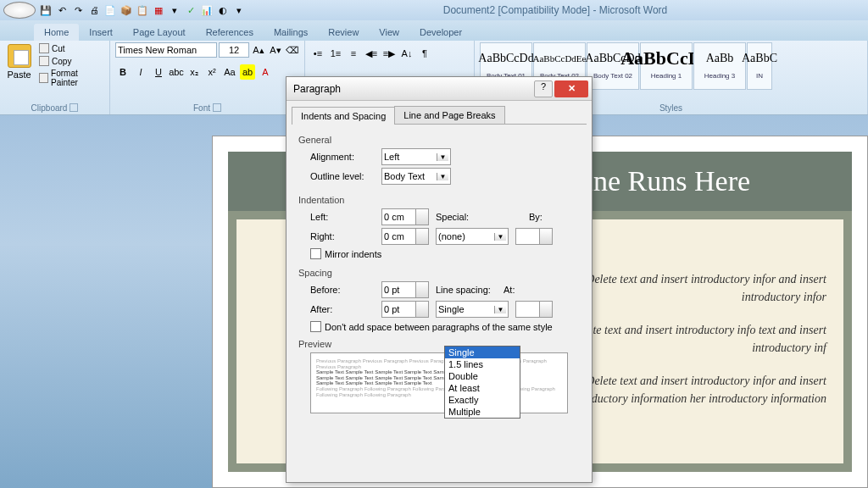 The image size is (868, 488). What do you see at coordinates (223, 10) in the screenshot?
I see `qat-icon: ◐` at bounding box center [223, 10].